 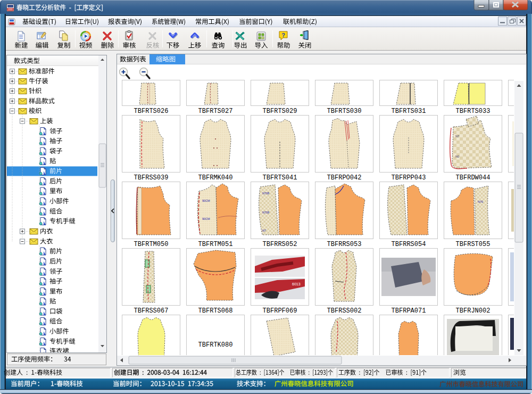 I want to click on svg-text: TBFRMK040, so click(x=216, y=178).